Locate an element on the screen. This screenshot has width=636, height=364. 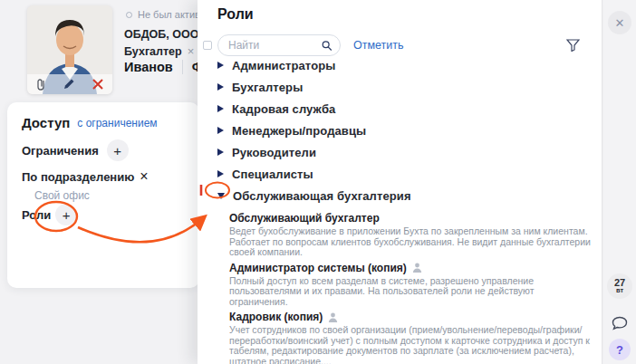
role-group-accountants: Бухгалтеры is located at coordinates (405, 87).